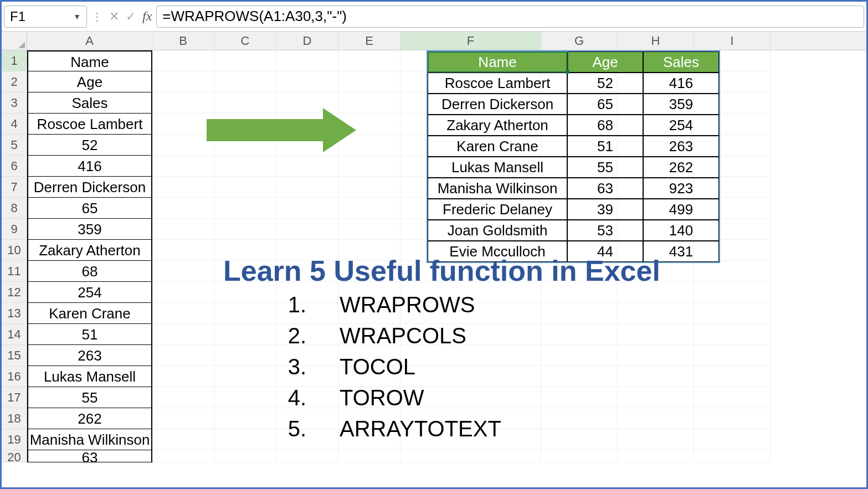 The width and height of the screenshot is (868, 489). What do you see at coordinates (14, 41) in the screenshot?
I see `select-all-corner` at bounding box center [14, 41].